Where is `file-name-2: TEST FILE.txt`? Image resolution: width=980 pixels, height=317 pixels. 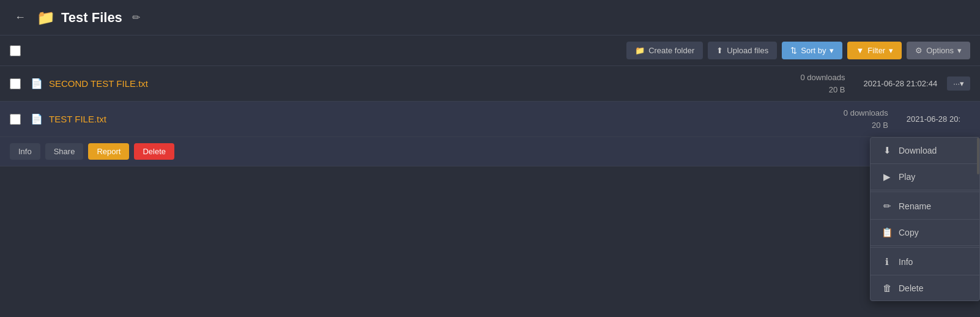
file-name-2: TEST FILE.txt is located at coordinates (447, 119).